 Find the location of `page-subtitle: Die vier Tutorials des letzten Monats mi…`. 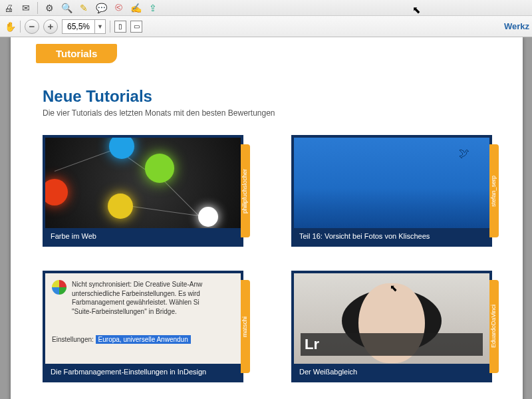

page-subtitle: Die vier Tutorials des letzten Monats mi… is located at coordinates (283, 113).